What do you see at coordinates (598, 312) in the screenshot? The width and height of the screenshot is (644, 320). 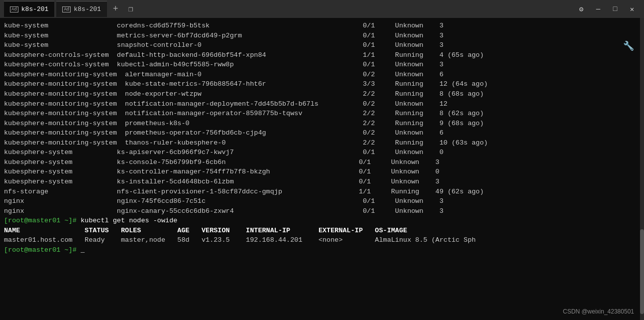 I see `watermark: CSDN @weixin_42380501` at bounding box center [598, 312].